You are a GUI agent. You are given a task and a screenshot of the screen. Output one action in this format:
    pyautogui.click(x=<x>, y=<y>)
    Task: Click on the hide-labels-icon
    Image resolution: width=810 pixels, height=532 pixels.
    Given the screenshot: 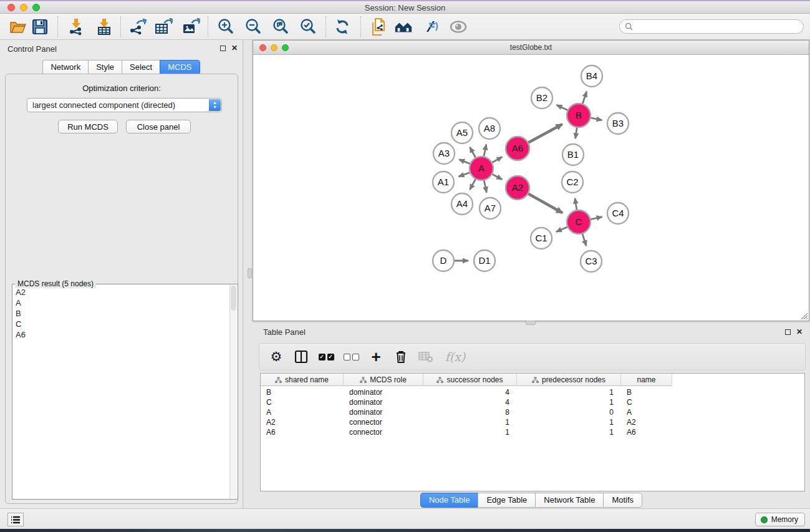 What is the action you would take?
    pyautogui.click(x=431, y=27)
    